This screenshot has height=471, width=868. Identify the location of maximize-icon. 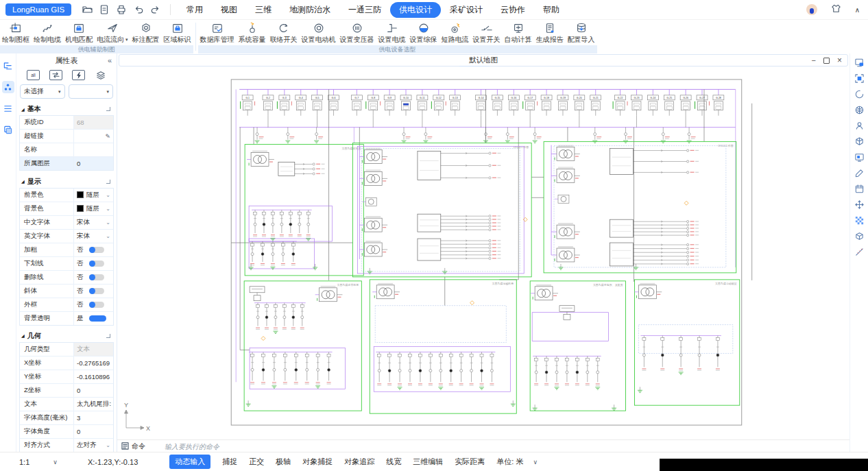
(827, 60).